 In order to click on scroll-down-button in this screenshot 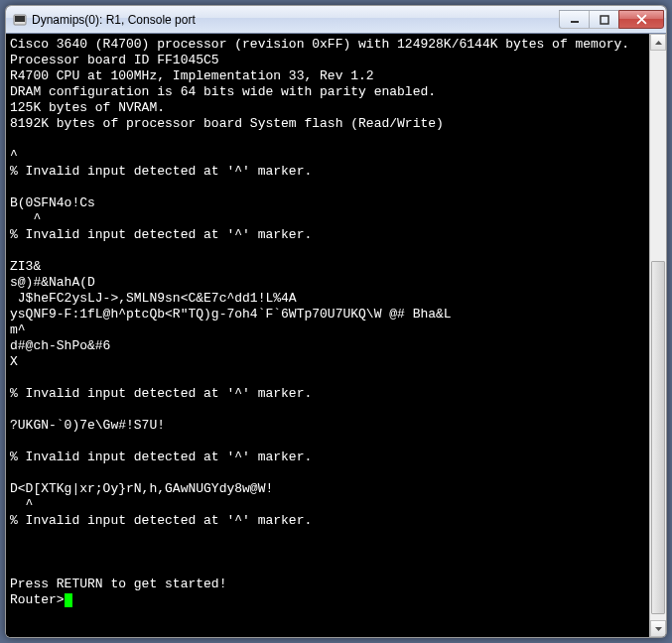, I will do `click(658, 629)`.